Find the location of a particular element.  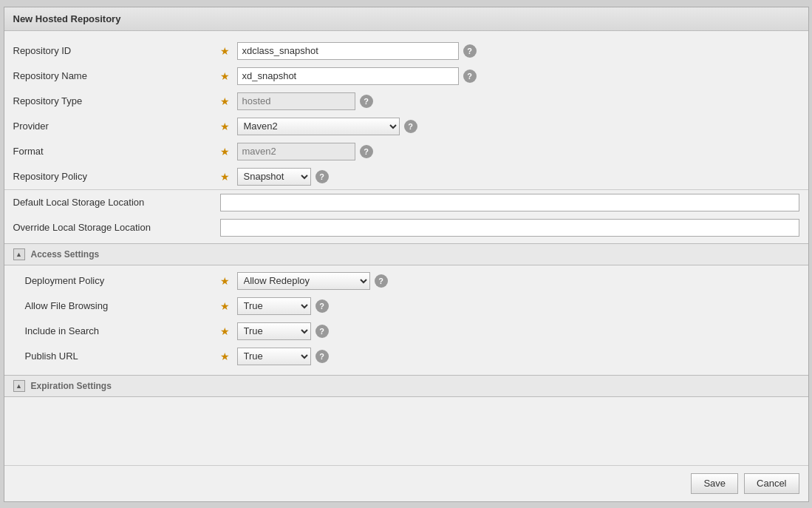

publish-url-label: Publish URL is located at coordinates (117, 356).